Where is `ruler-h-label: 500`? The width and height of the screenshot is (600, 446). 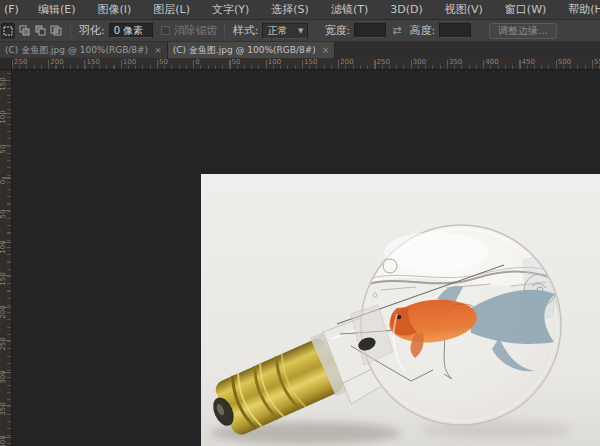 ruler-h-label: 500 is located at coordinates (564, 62).